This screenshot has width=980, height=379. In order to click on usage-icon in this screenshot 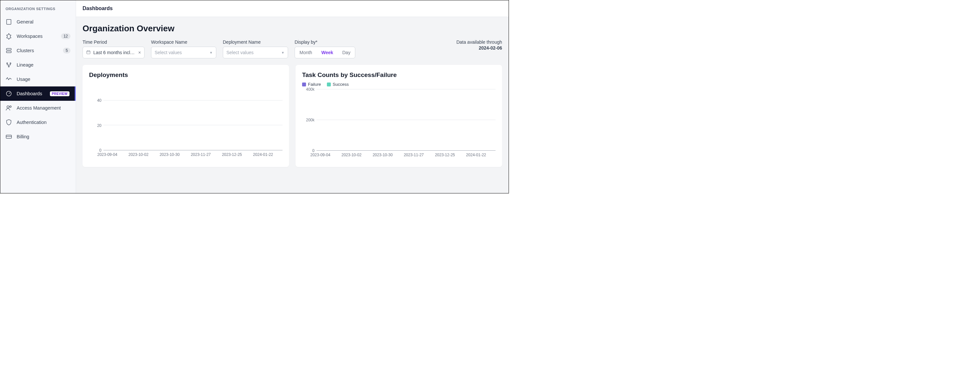, I will do `click(9, 79)`.